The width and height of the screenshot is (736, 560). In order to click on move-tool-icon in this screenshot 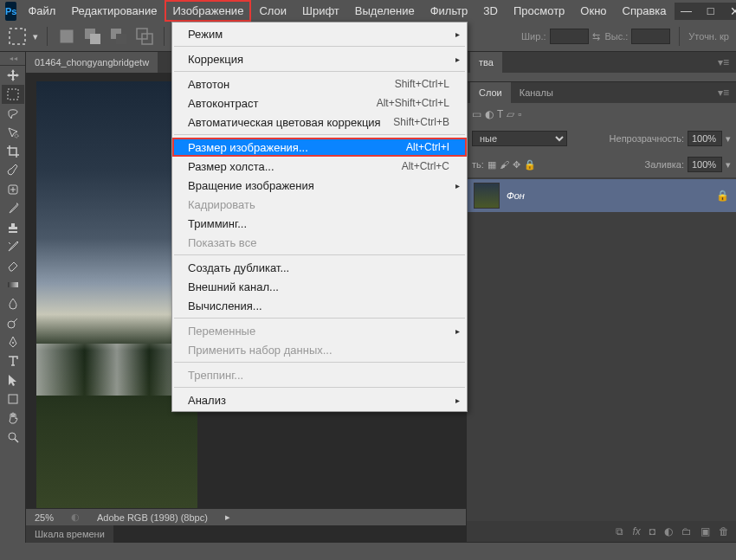, I will do `click(13, 75)`.